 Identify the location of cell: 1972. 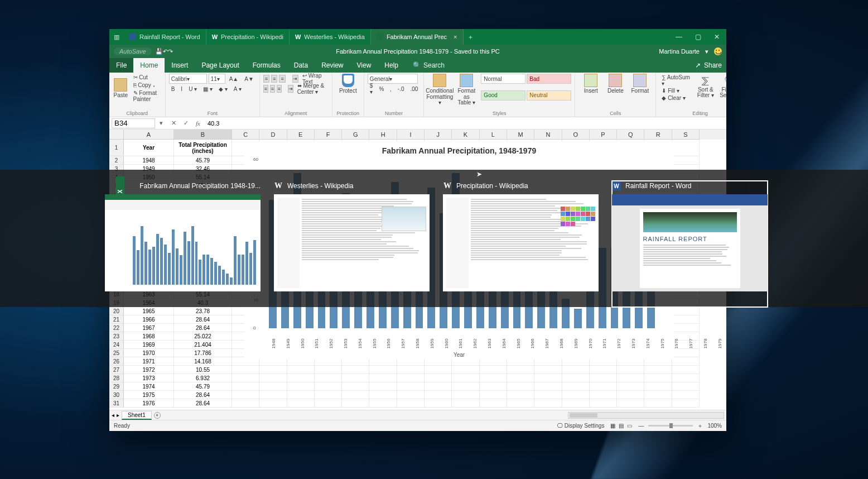
(149, 370).